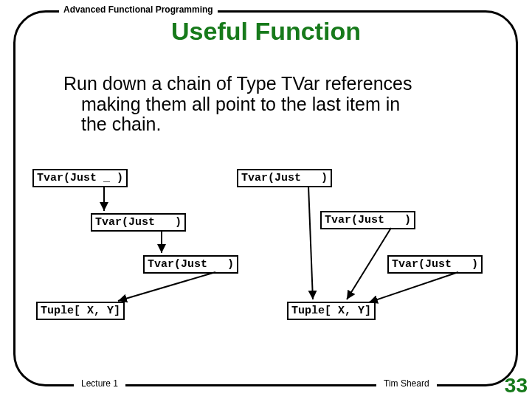 This screenshot has width=532, height=399. I want to click on node-right-tuple: Tuple[ X, Y], so click(331, 311).